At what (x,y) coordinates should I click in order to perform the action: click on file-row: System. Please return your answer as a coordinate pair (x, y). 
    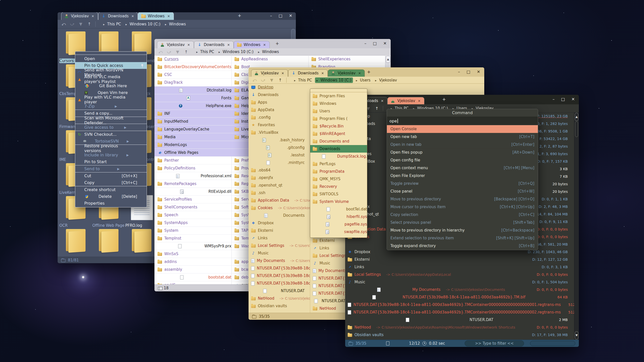
    Looking at the image, I should click on (193, 231).